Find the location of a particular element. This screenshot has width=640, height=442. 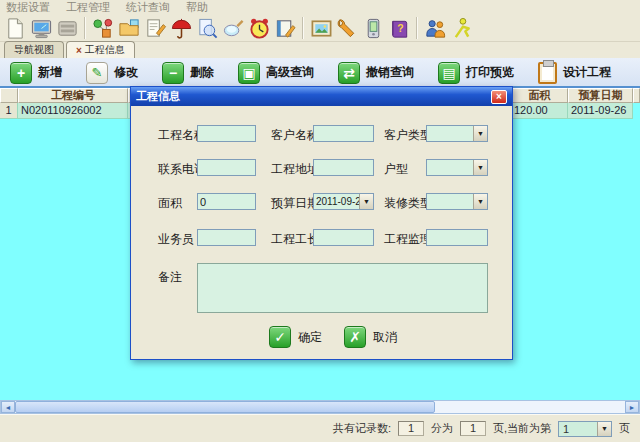

menu-statistics-query: 统计查询 is located at coordinates (148, 8).